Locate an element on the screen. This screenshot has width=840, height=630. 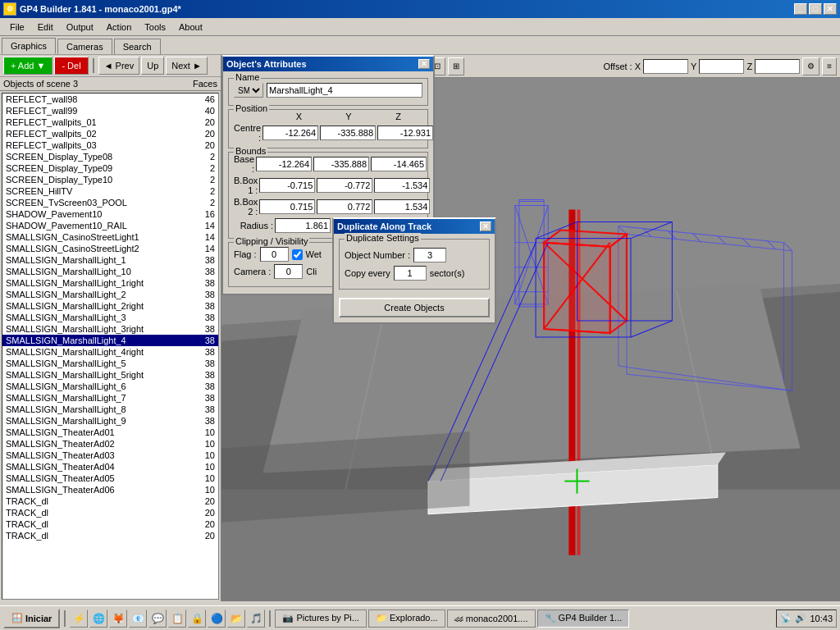
list-item: SMALLSIGN_TheaterAd0210 is located at coordinates (110, 444).